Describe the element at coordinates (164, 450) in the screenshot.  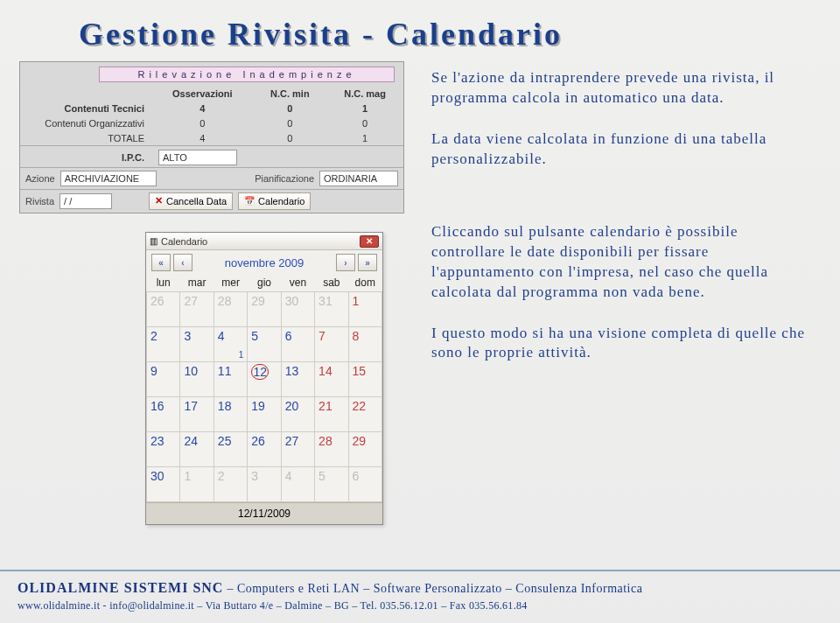
I see `calendar-day: 23` at that location.